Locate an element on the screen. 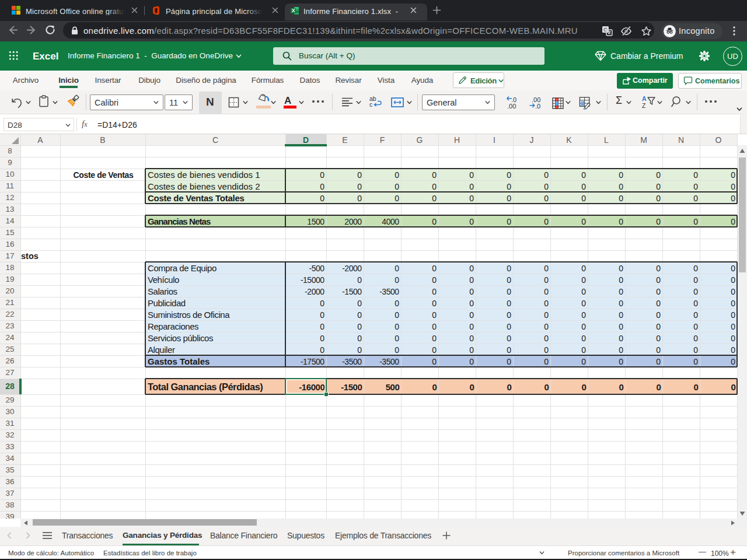  svg-text: c is located at coordinates (371, 104).